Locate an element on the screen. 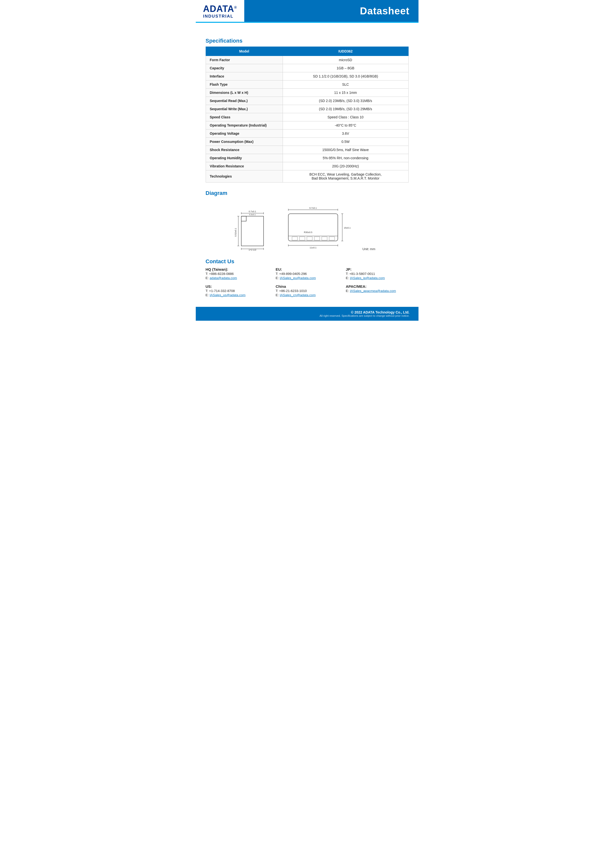  spec-value: 0.5W is located at coordinates (346, 142).